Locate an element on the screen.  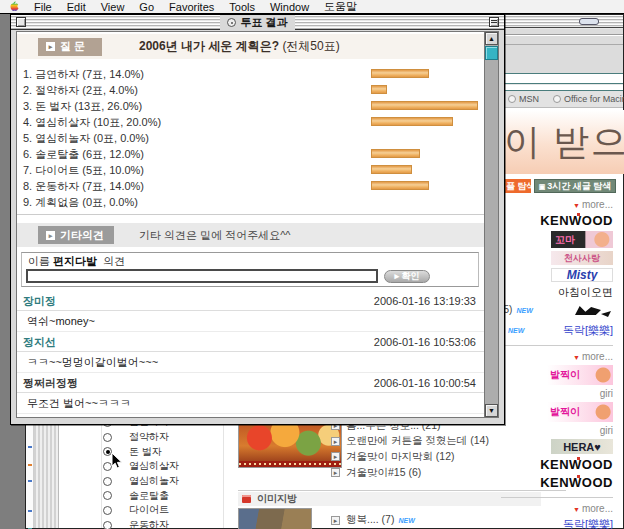
other-opinion-header: 기타의견 기타 의견은 밑에 적어주세요^^ is located at coordinates (250, 235).